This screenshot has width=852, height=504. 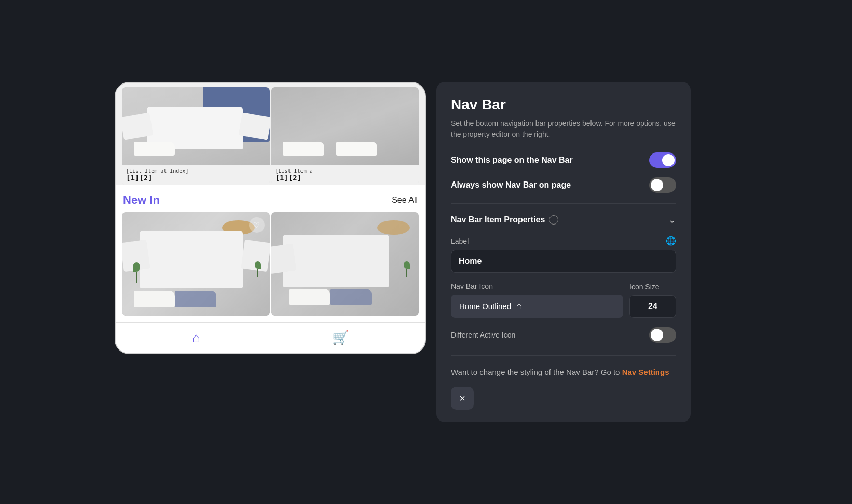 What do you see at coordinates (564, 105) in the screenshot?
I see `panel-title: Nav Bar` at bounding box center [564, 105].